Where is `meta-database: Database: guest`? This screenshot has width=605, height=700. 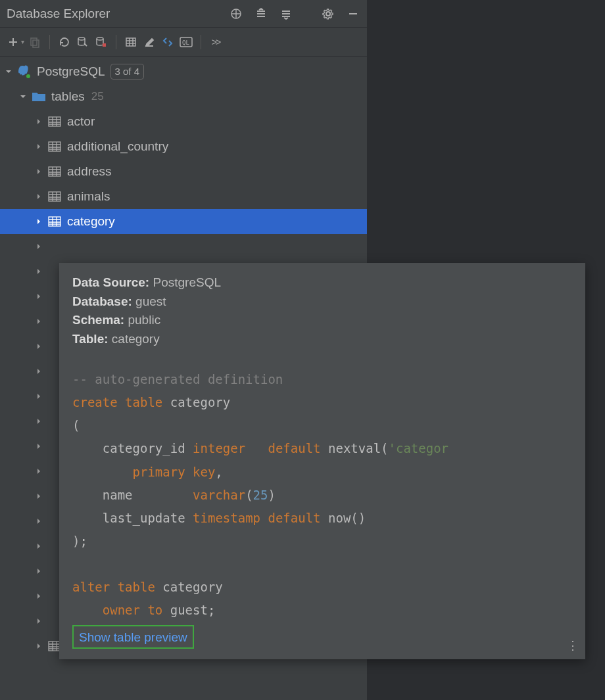
meta-database: Database: guest is located at coordinates (322, 302).